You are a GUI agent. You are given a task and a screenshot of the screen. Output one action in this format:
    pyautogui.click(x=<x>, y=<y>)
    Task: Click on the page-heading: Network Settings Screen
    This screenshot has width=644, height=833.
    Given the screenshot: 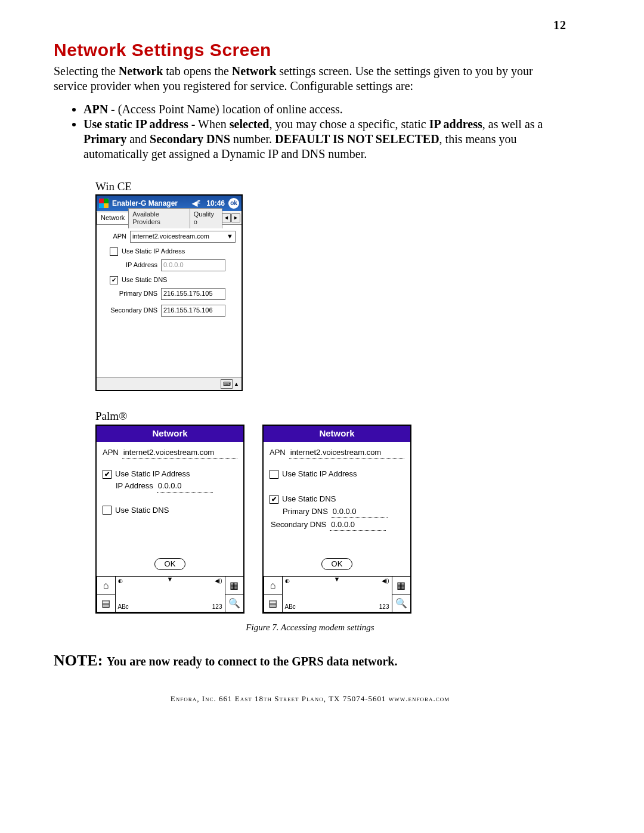 What is the action you would take?
    pyautogui.click(x=310, y=50)
    